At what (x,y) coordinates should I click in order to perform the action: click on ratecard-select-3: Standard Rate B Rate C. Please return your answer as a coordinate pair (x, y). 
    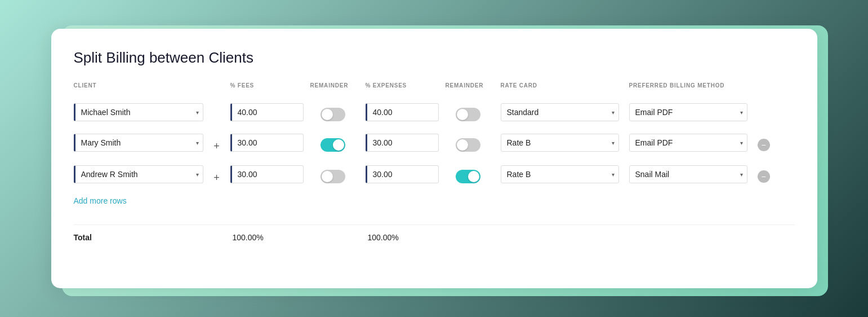
    Looking at the image, I should click on (560, 174).